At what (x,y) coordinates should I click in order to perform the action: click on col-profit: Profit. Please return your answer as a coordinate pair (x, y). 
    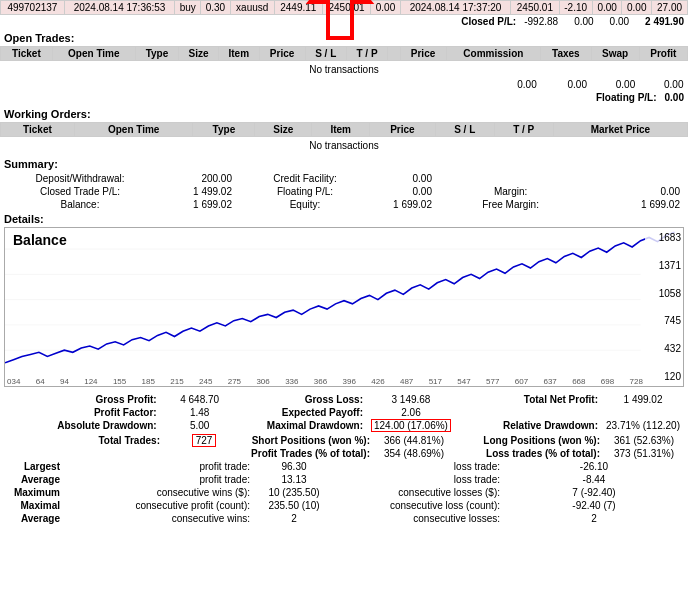
    Looking at the image, I should click on (663, 54).